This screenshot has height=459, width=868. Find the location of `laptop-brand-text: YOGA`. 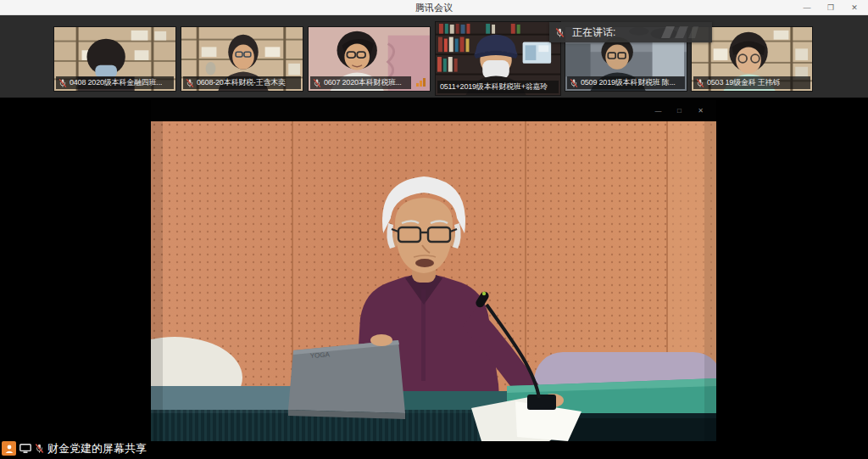

laptop-brand-text: YOGA is located at coordinates (320, 355).